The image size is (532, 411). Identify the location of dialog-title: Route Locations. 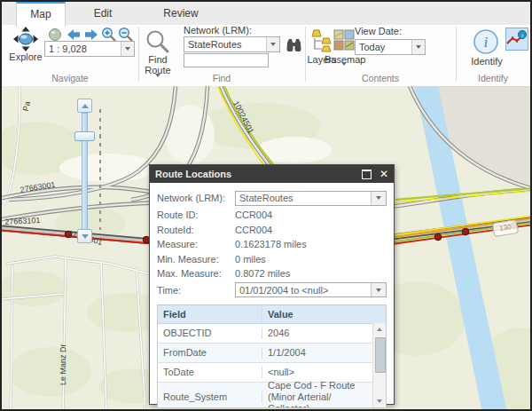
(259, 174).